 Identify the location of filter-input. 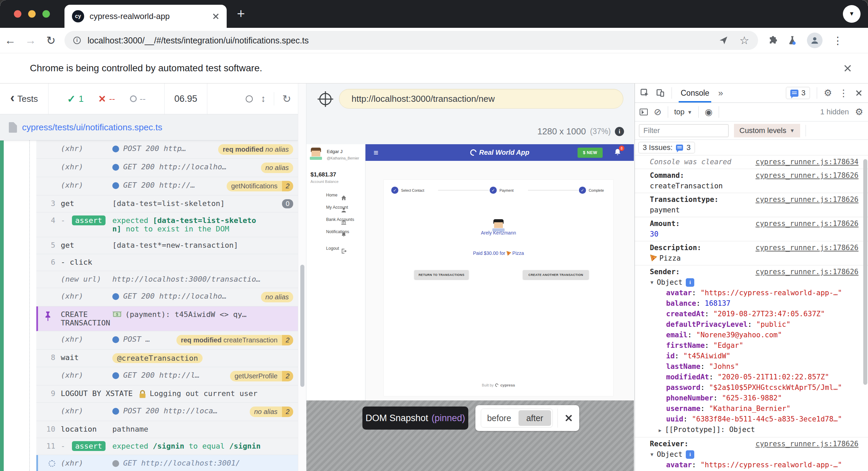
(684, 131).